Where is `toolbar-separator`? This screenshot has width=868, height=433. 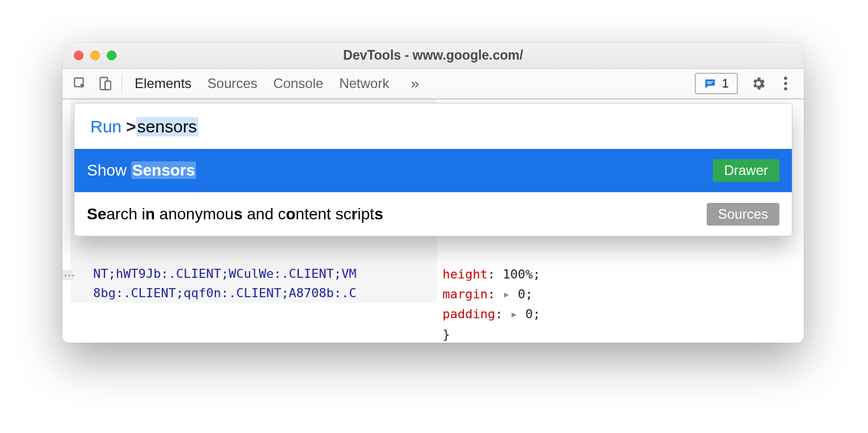 toolbar-separator is located at coordinates (122, 84).